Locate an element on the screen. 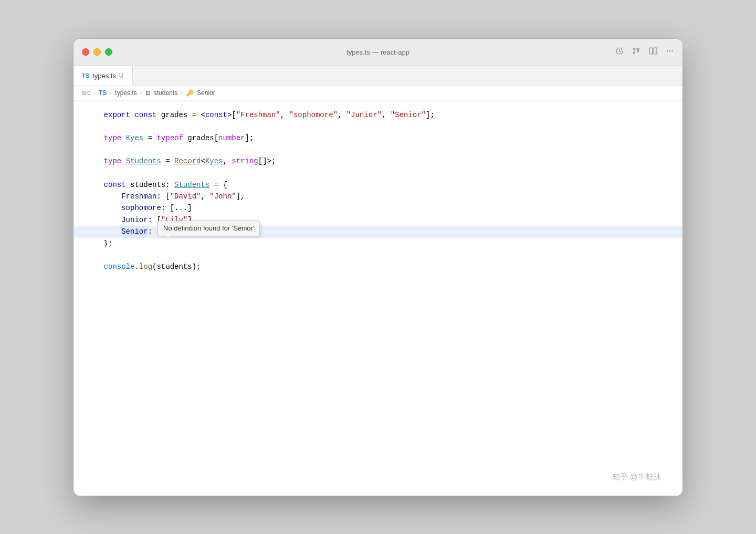 The width and height of the screenshot is (756, 534). token: number is located at coordinates (232, 138).